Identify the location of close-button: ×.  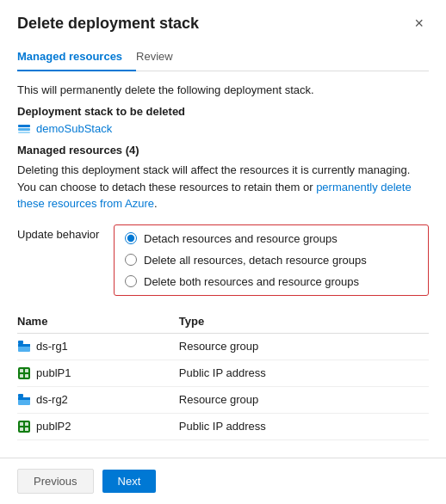
(418, 23).